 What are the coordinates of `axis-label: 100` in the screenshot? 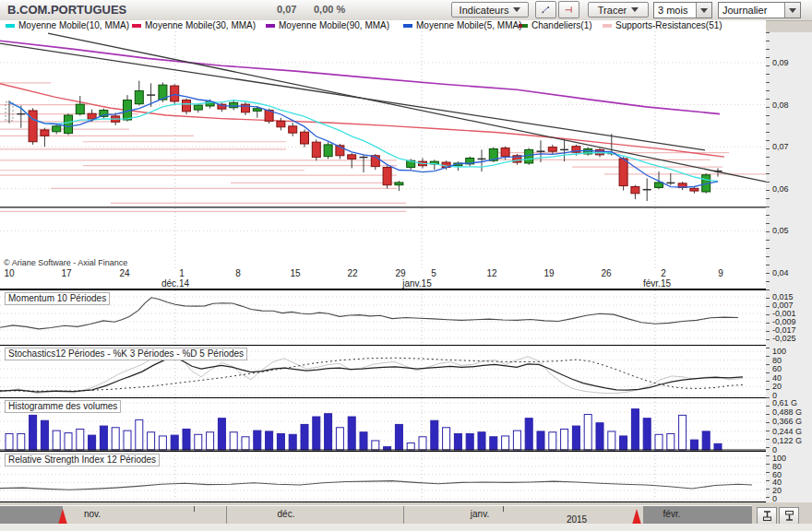 It's located at (779, 351).